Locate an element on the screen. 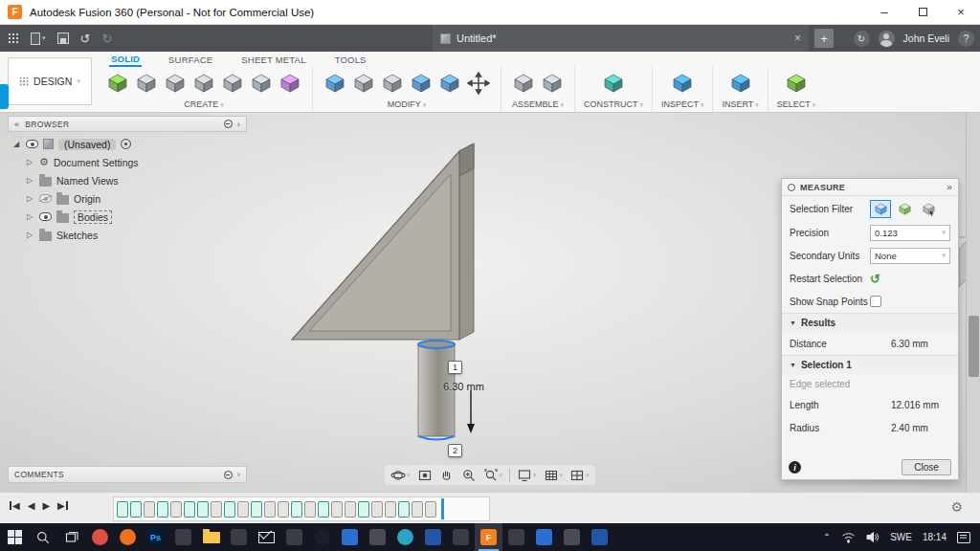 The width and height of the screenshot is (980, 551). comments-bar: COMMENTS › is located at coordinates (127, 474).